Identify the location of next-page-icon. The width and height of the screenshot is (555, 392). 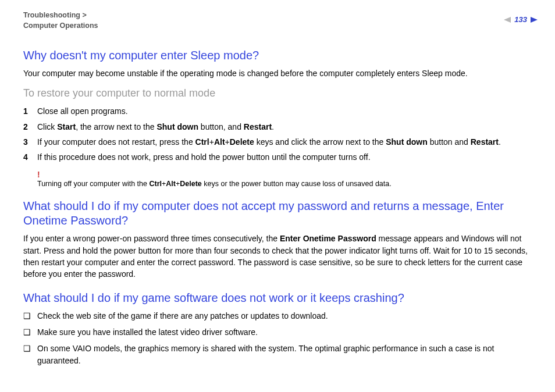
(534, 20).